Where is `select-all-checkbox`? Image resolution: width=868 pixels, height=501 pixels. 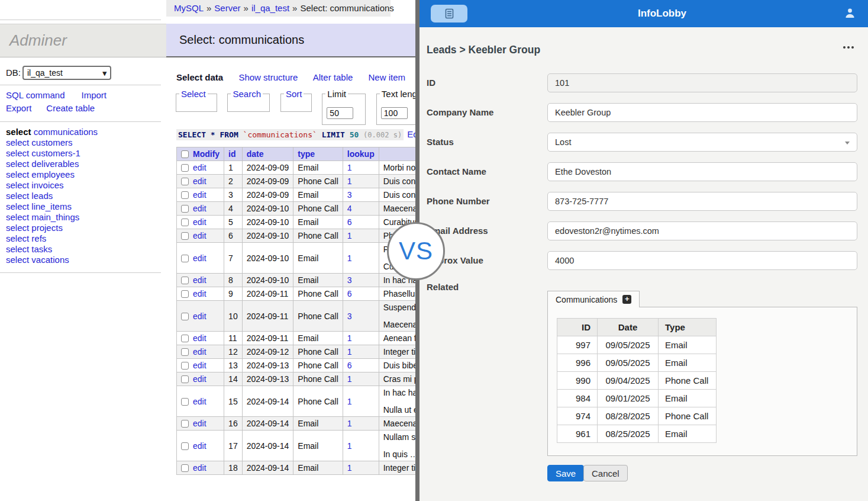
select-all-checkbox is located at coordinates (185, 154).